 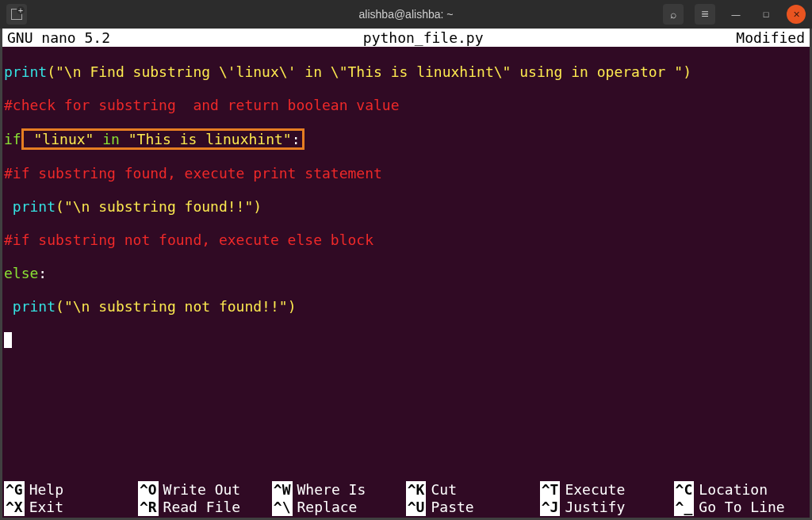 I want to click on shortcut-paste: ^UPaste, so click(x=473, y=507).